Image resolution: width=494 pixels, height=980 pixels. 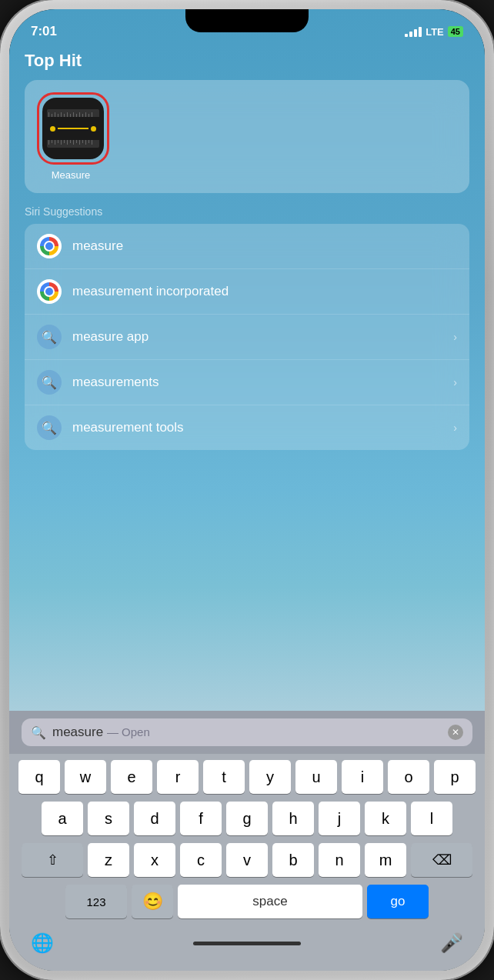 I want to click on notch, so click(x=247, y=21).